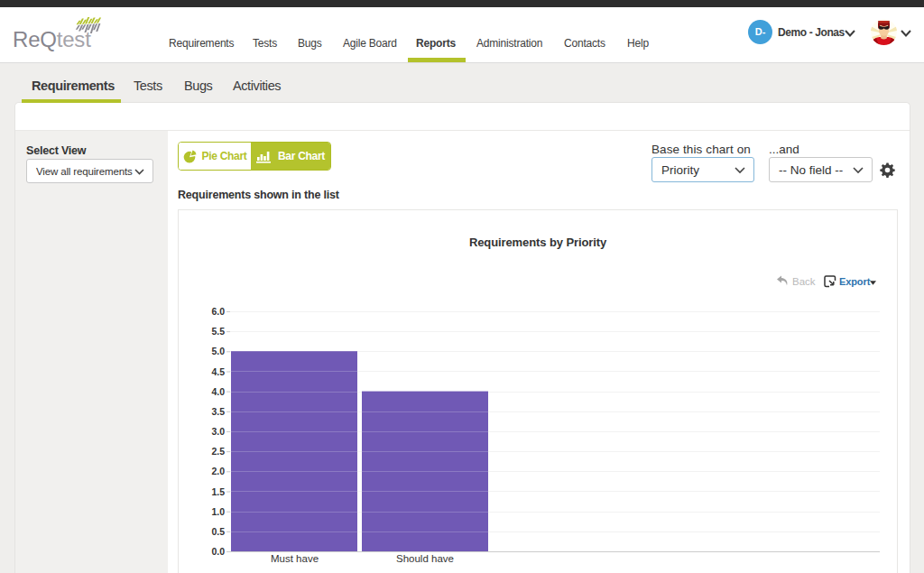 The width and height of the screenshot is (924, 573). What do you see at coordinates (218, 512) in the screenshot?
I see `svg-text: 1.0` at bounding box center [218, 512].